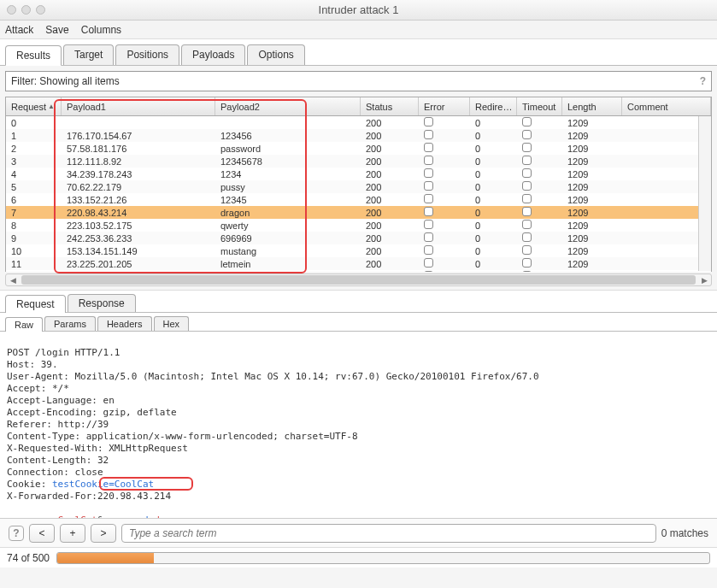 This screenshot has height=588, width=717. I want to click on tab-positions: Positions, so click(147, 55).